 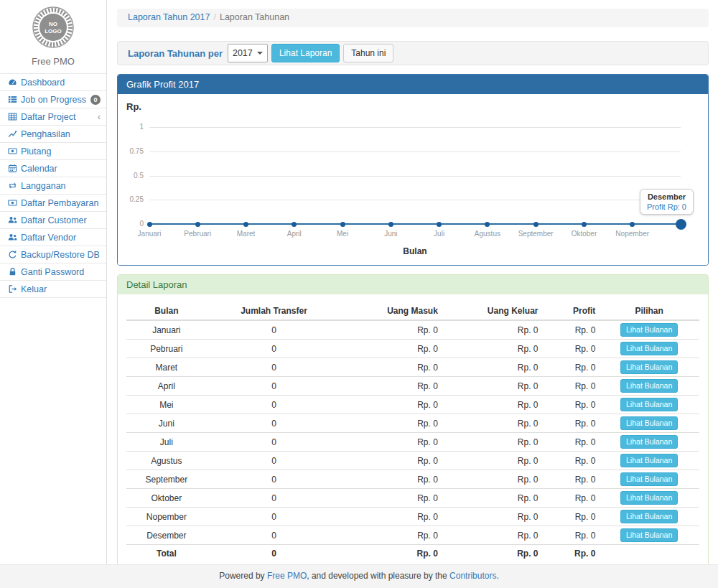 I want to click on sidebar-item-dashboard: Dashboard, so click(x=53, y=83).